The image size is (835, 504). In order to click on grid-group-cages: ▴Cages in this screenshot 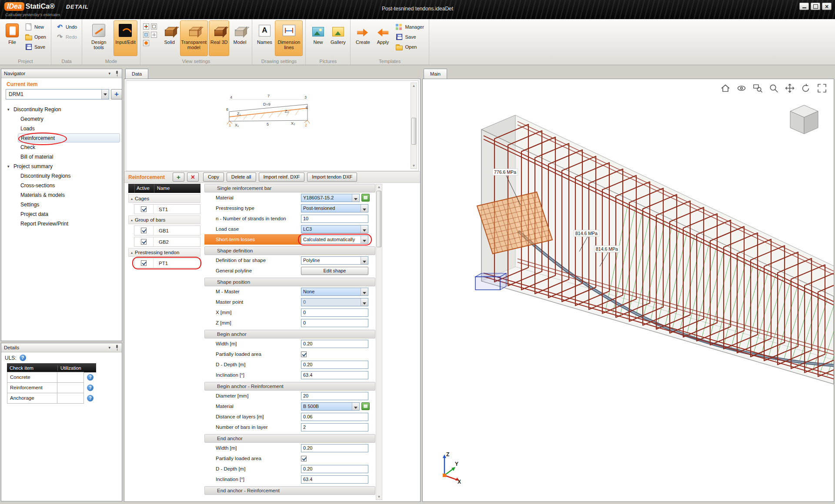, I will do `click(164, 199)`.